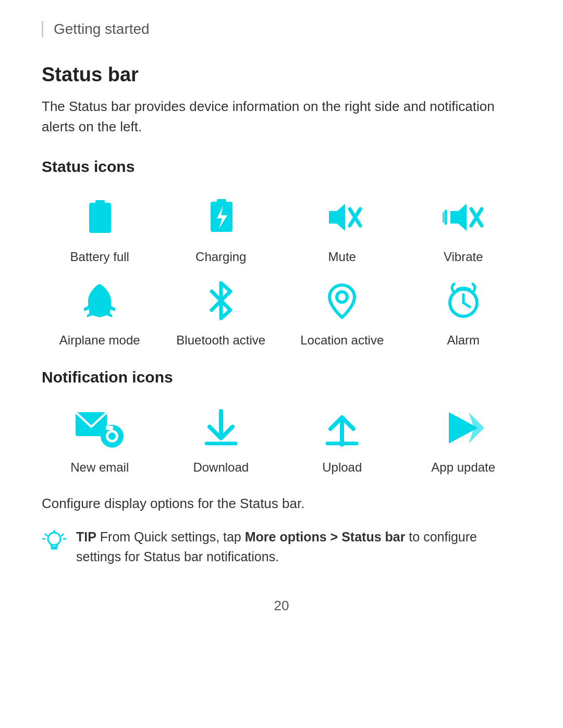  I want to click on bluetooth-label: Bluetooth active, so click(221, 340).